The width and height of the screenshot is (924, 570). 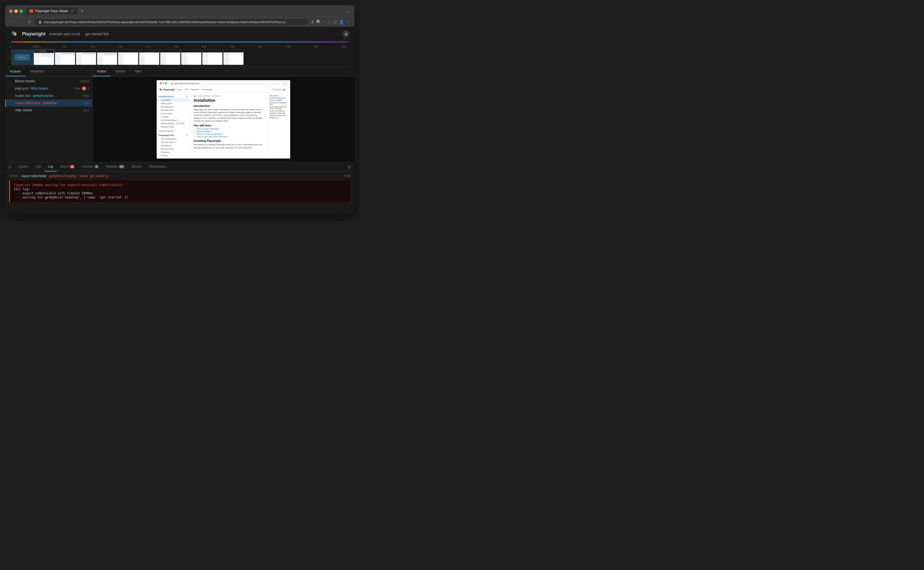 What do you see at coordinates (49, 103) in the screenshot?
I see `action-expect-to-be-visible: expect.toBeVisible getByRole... 5.0s` at bounding box center [49, 103].